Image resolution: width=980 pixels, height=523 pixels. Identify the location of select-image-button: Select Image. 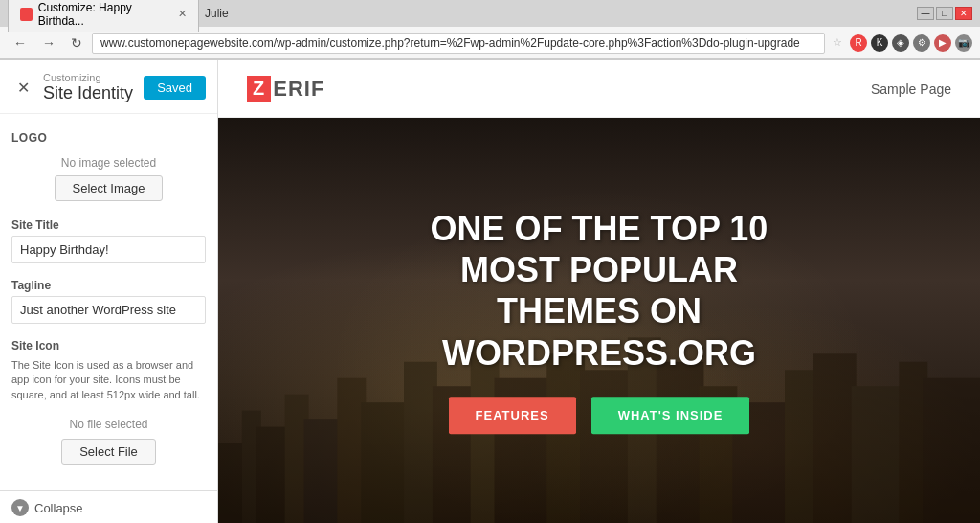
(109, 188).